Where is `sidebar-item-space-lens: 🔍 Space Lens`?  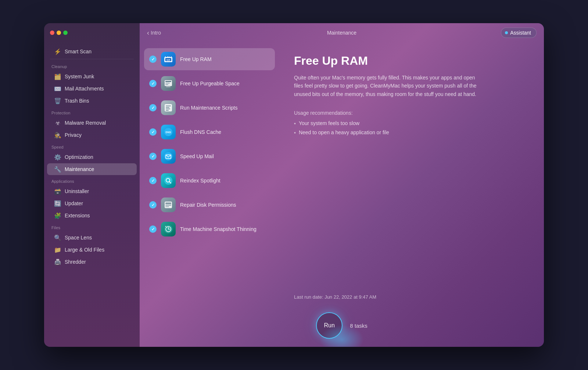 sidebar-item-space-lens: 🔍 Space Lens is located at coordinates (92, 238).